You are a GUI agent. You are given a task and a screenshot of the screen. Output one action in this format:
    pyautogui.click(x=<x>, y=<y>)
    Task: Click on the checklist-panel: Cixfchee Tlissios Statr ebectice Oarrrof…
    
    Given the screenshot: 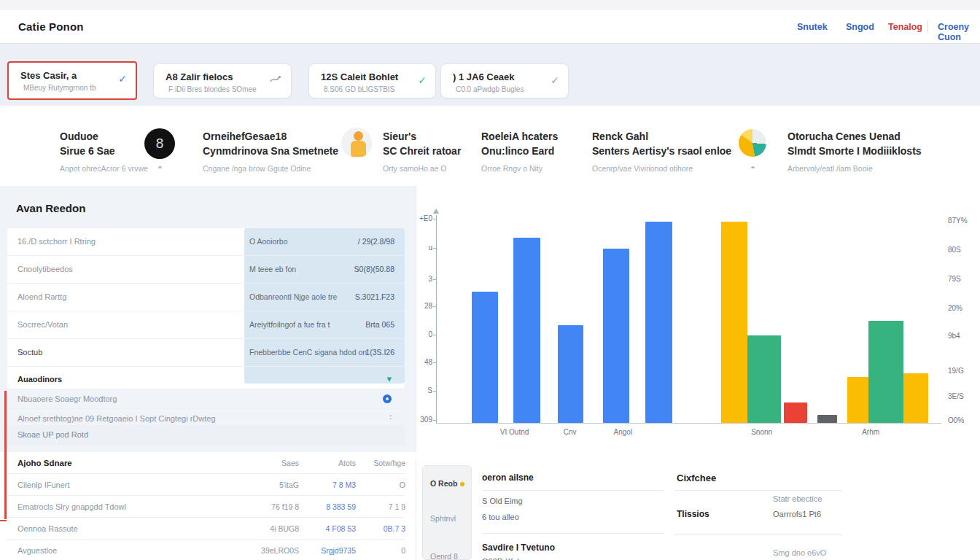 What is the action you would take?
    pyautogui.click(x=827, y=510)
    